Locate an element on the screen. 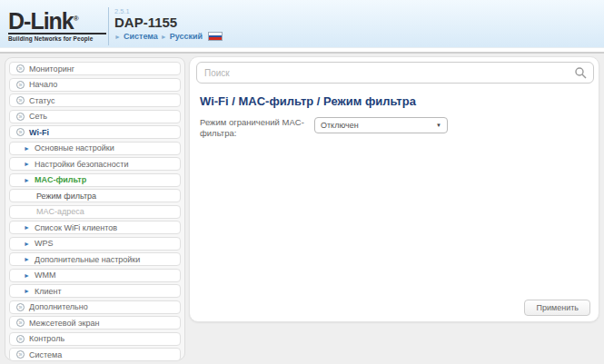 This screenshot has width=604, height=364. logo-wordmark: D-Link is located at coordinates (41, 21).